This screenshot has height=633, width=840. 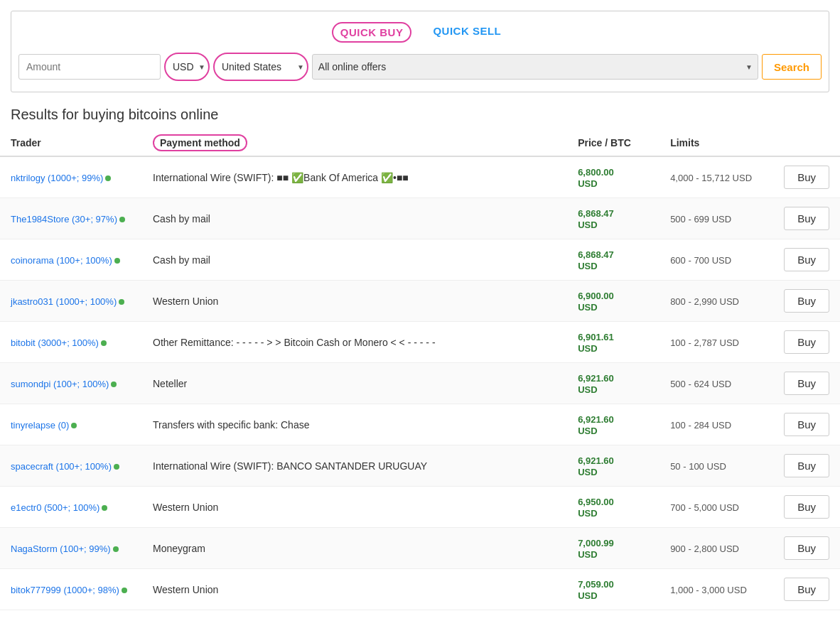 I want to click on limits-value: 700 - 5,000 USD, so click(x=705, y=507).